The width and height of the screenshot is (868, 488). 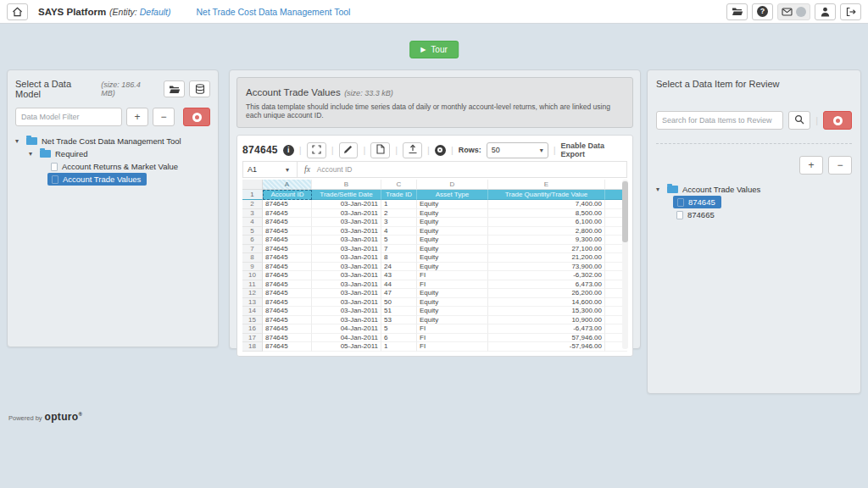 What do you see at coordinates (399, 214) in the screenshot?
I see `sheet-cell: 2` at bounding box center [399, 214].